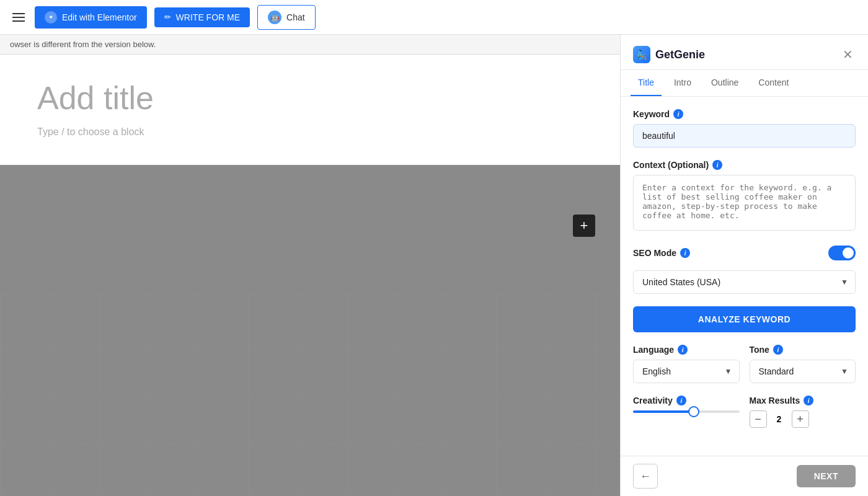 This screenshot has height=496, width=868. What do you see at coordinates (202, 17) in the screenshot?
I see `write-for-me-button: ✏ WRITE FOR ME` at bounding box center [202, 17].